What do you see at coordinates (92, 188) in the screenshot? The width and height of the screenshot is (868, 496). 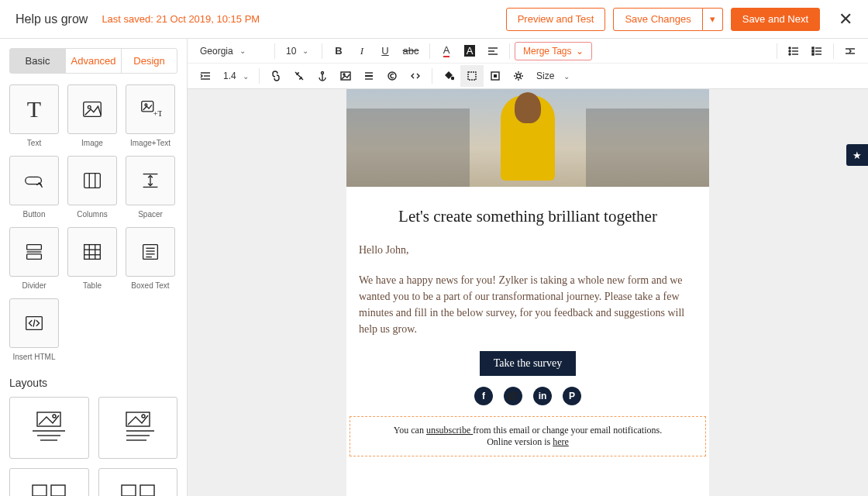 I see `block-columns: Columns` at bounding box center [92, 188].